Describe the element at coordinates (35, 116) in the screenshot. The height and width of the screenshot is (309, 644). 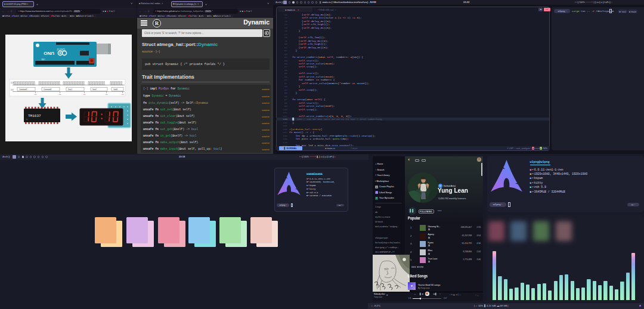
I see `svg-text: TM1637` at that location.